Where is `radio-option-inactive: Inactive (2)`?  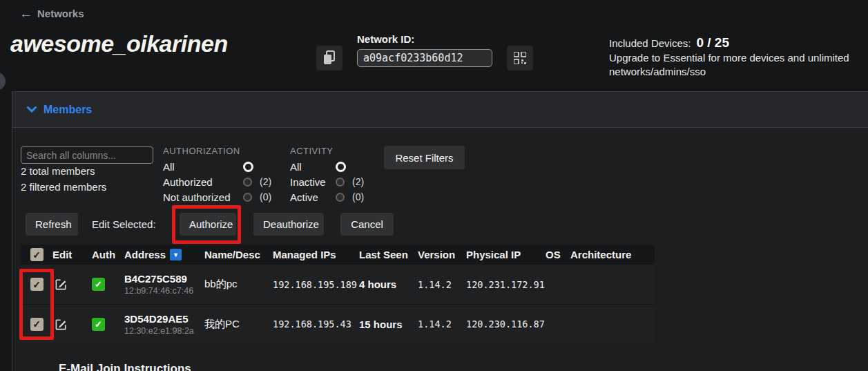 radio-option-inactive: Inactive (2) is located at coordinates (331, 182).